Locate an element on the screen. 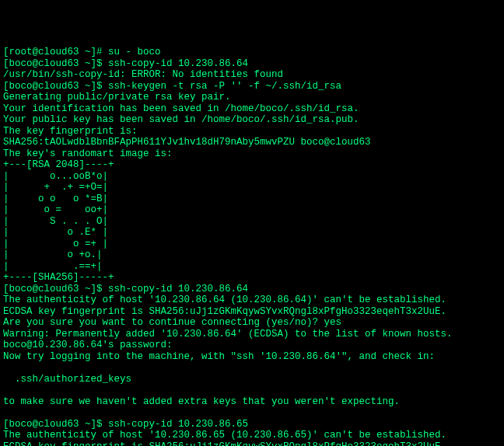 The width and height of the screenshot is (504, 446). terminal-line: to make sure we haven't added extra keys… is located at coordinates (201, 402).